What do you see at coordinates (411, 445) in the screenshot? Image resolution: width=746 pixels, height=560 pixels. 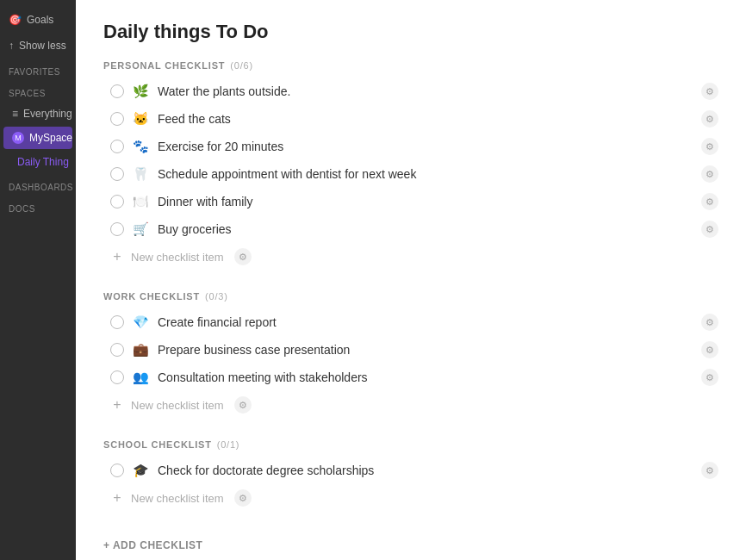 I see `school-checklist-header: SCHOOL CHECKLIST(0/1)` at bounding box center [411, 445].